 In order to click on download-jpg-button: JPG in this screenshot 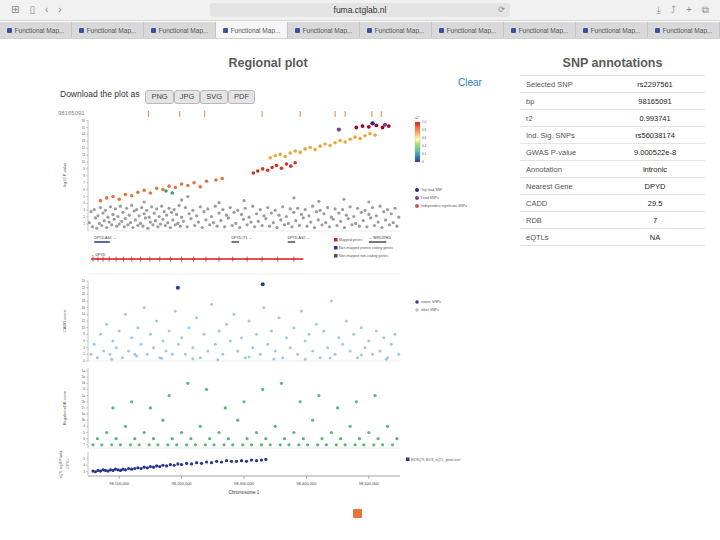, I will do `click(188, 97)`.